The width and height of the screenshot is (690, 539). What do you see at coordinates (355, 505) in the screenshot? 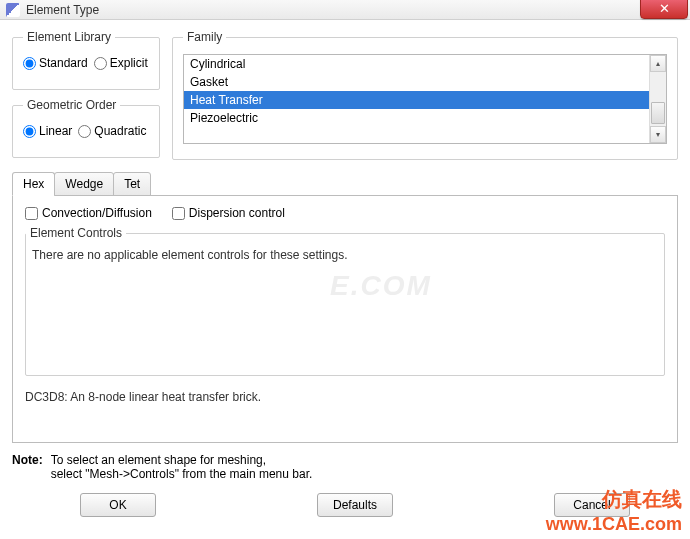
I see `defaults-button: Defaults` at bounding box center [355, 505].